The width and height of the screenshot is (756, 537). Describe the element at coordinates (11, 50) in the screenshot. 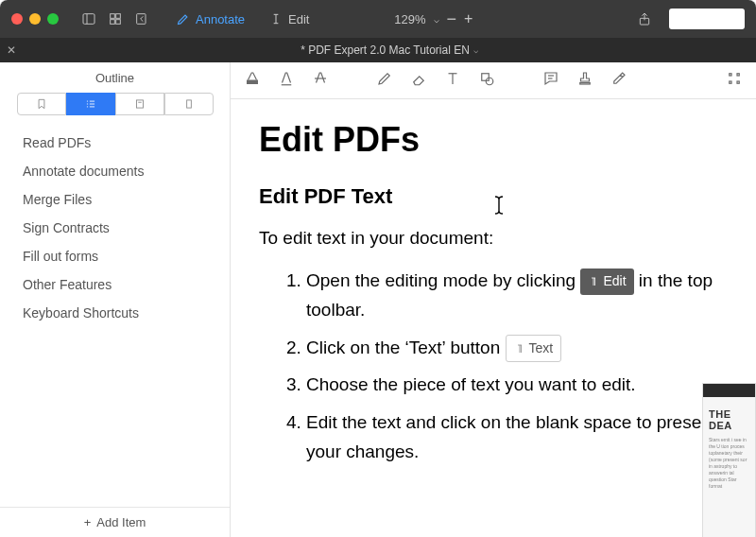

I see `tab-close-button: ✕` at that location.